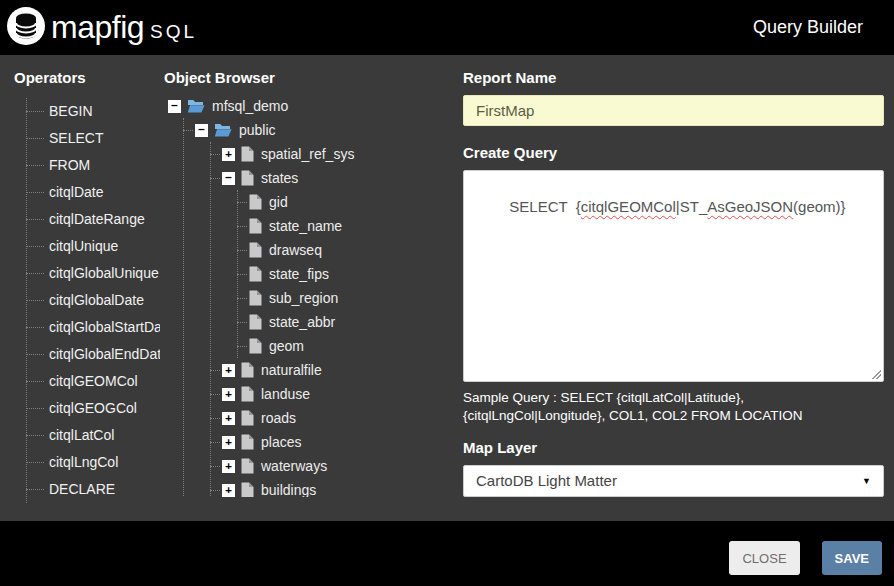 Image resolution: width=894 pixels, height=586 pixels. What do you see at coordinates (281, 442) in the screenshot?
I see `tree-node-label: places` at bounding box center [281, 442].